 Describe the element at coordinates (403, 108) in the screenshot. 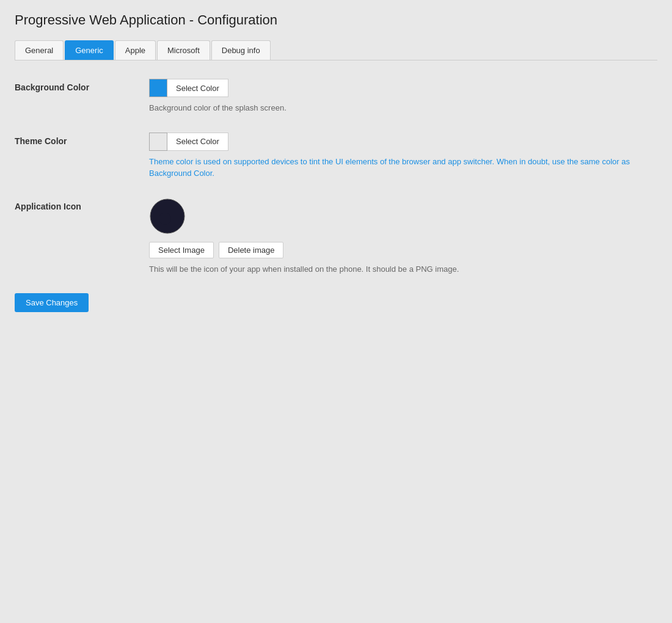

I see `background-color-help: Background color of the splash screen.` at that location.